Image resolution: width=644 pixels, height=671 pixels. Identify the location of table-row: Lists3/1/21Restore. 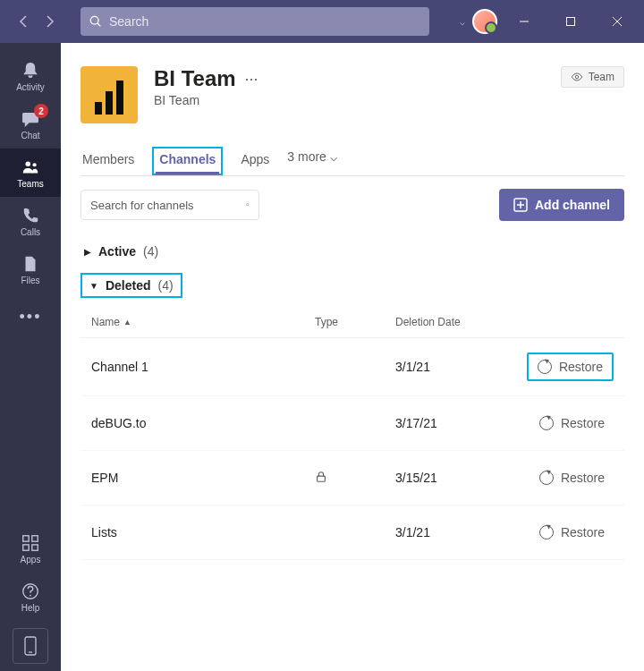
(352, 533).